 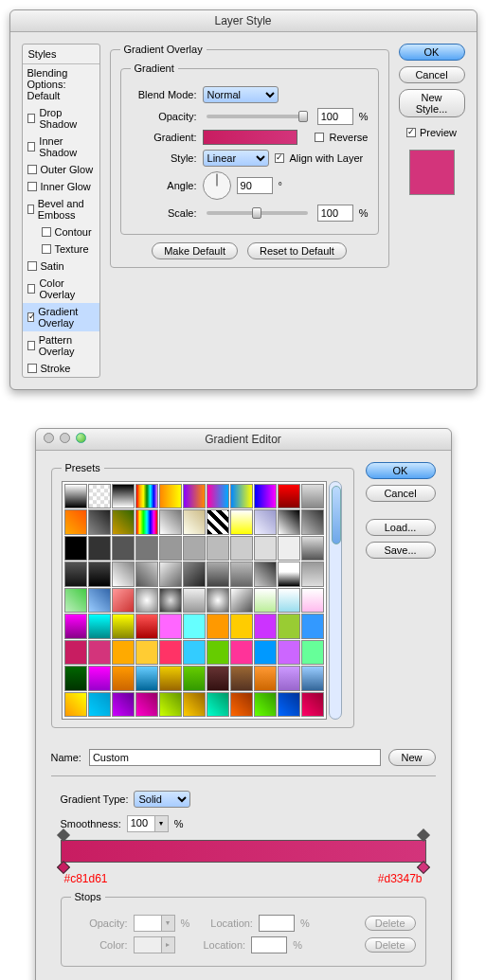 I want to click on delete-color-stop-button: Delete, so click(x=390, y=945).